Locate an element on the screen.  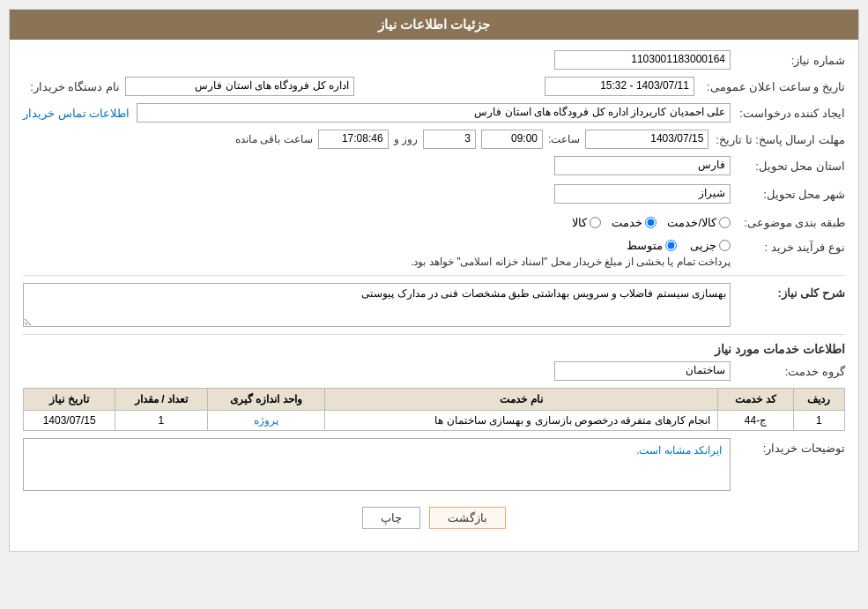
purchase-type-motavaset: متوسط is located at coordinates (652, 245).